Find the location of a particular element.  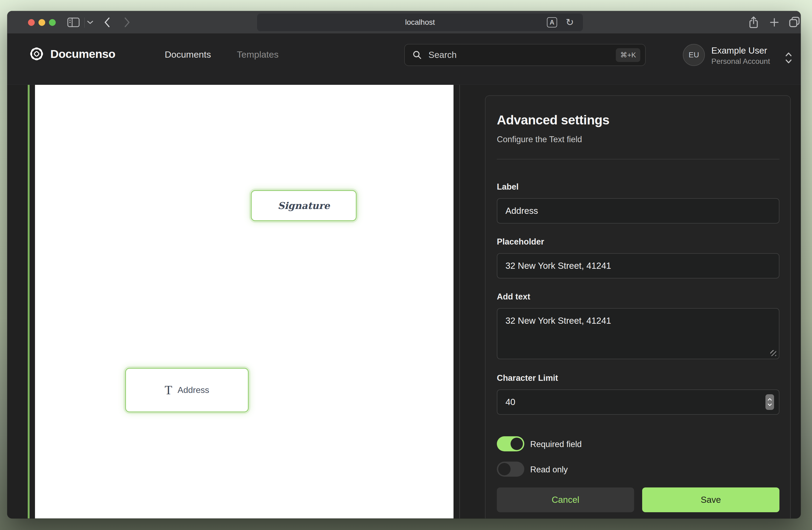

cancel-button: Cancel is located at coordinates (566, 500).